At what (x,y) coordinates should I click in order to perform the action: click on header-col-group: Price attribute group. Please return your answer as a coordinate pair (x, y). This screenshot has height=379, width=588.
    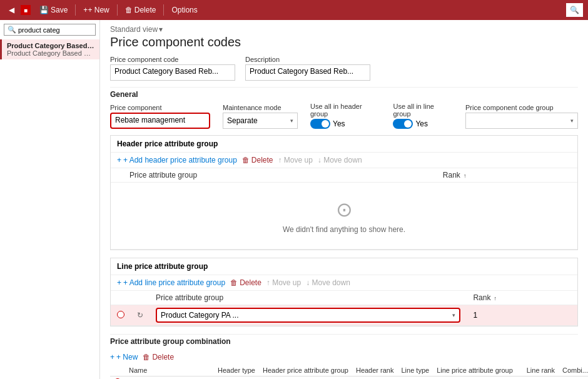
    Looking at the image, I should click on (280, 175).